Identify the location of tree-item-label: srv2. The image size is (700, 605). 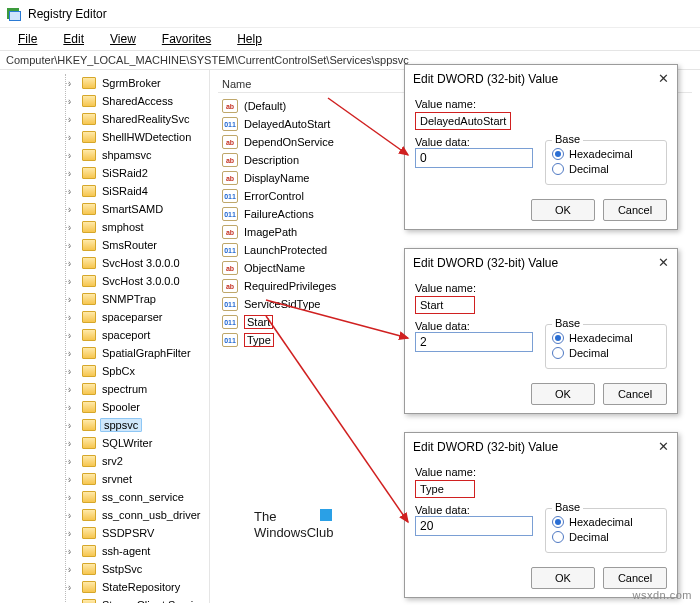
(112, 461).